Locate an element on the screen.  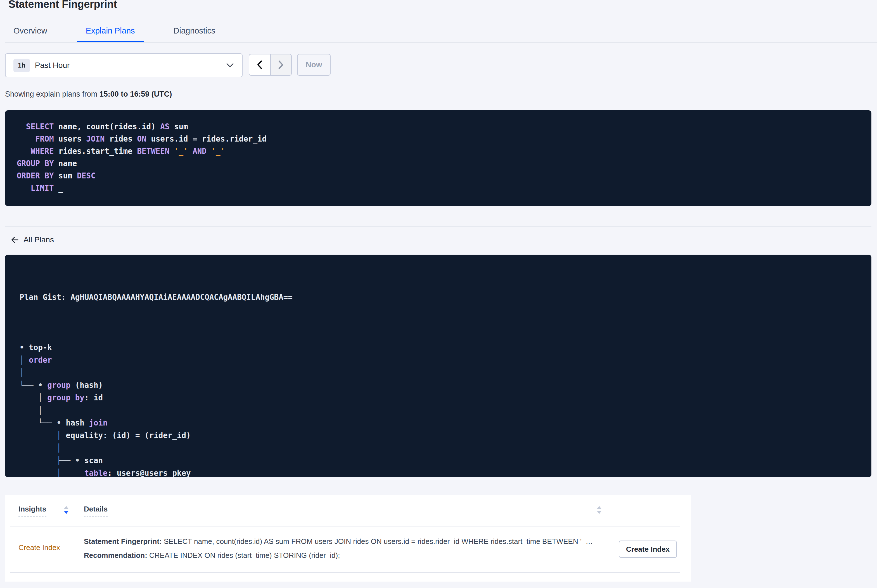
all-plans-back-link: All Plans is located at coordinates (32, 240).